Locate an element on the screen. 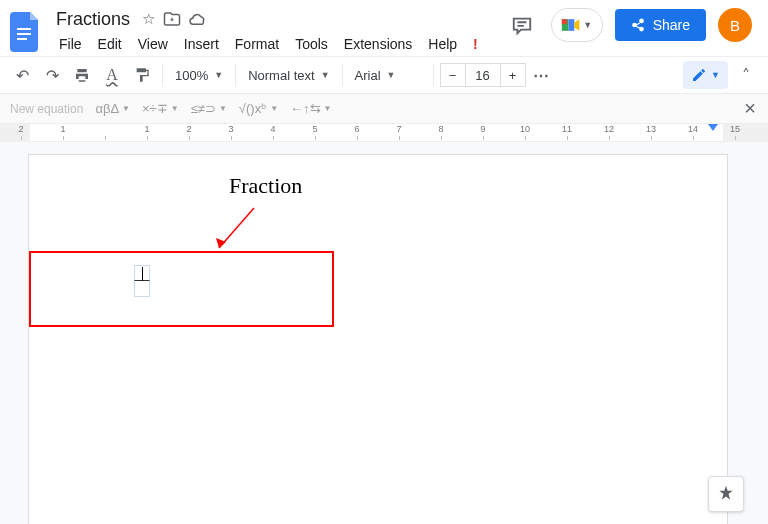  menu-view: View is located at coordinates (153, 44).